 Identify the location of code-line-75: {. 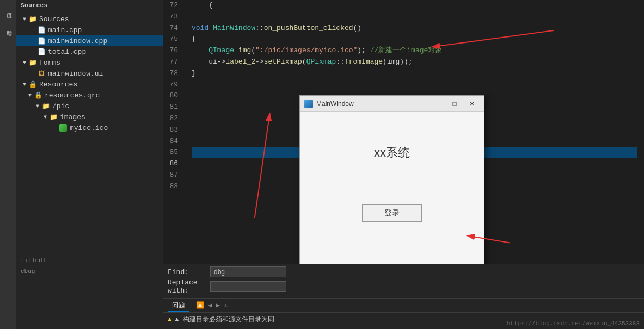
(415, 39).